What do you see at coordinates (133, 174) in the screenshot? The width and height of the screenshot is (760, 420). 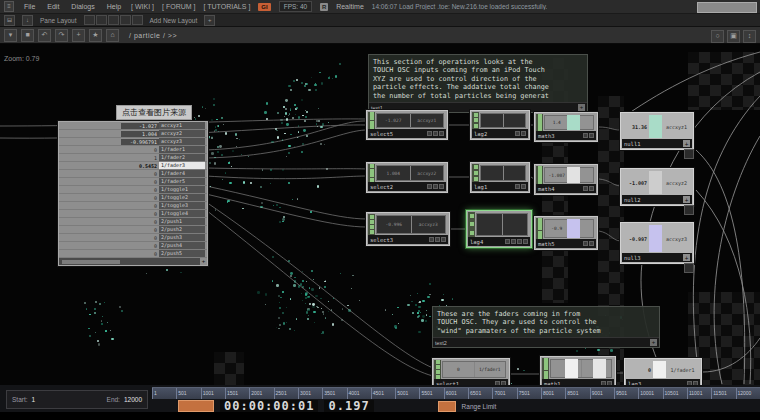 I see `chop-table-row: 01/fader4` at bounding box center [133, 174].